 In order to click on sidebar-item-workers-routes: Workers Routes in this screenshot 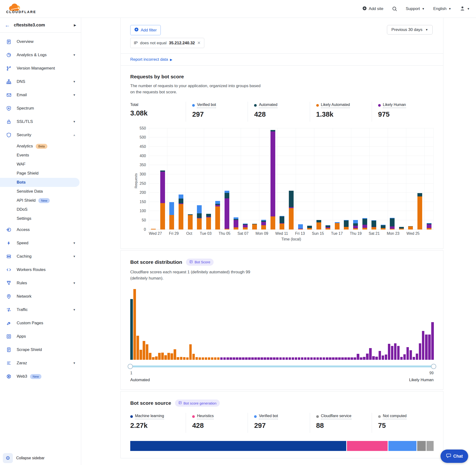, I will do `click(41, 270)`.